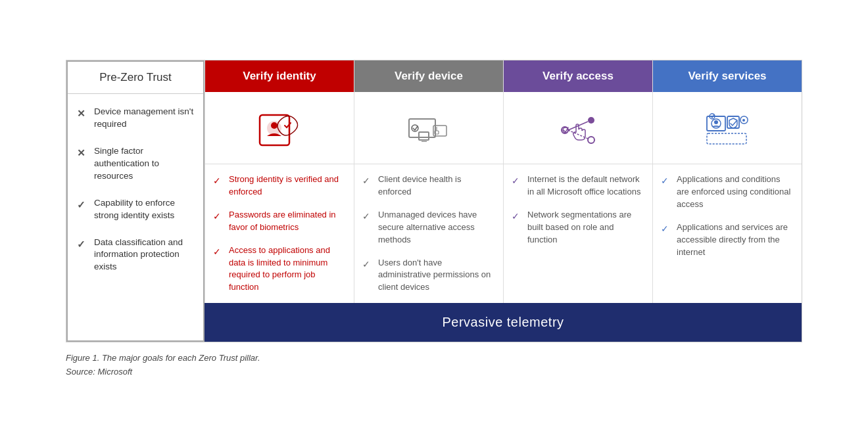 The image size is (868, 439). What do you see at coordinates (578, 186) in the screenshot?
I see `col-item: ✓Internet is the default network in all …` at bounding box center [578, 186].